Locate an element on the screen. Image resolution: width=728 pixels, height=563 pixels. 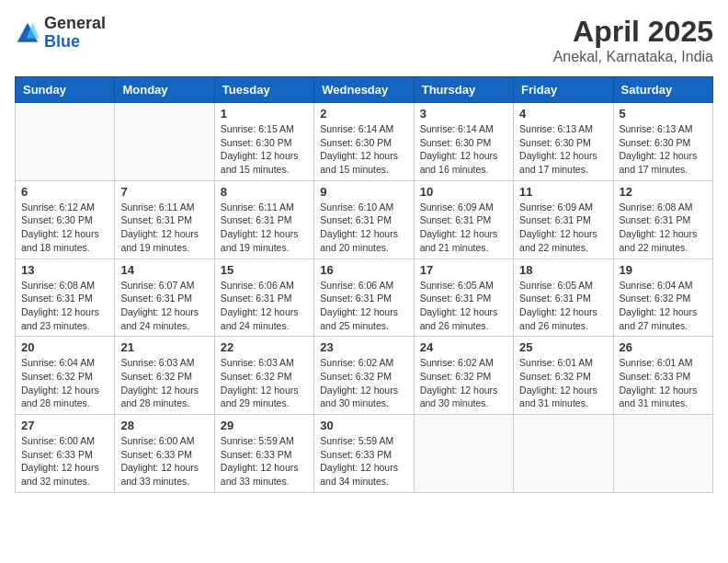
weekday-header-cell: Sunday is located at coordinates (65, 90).